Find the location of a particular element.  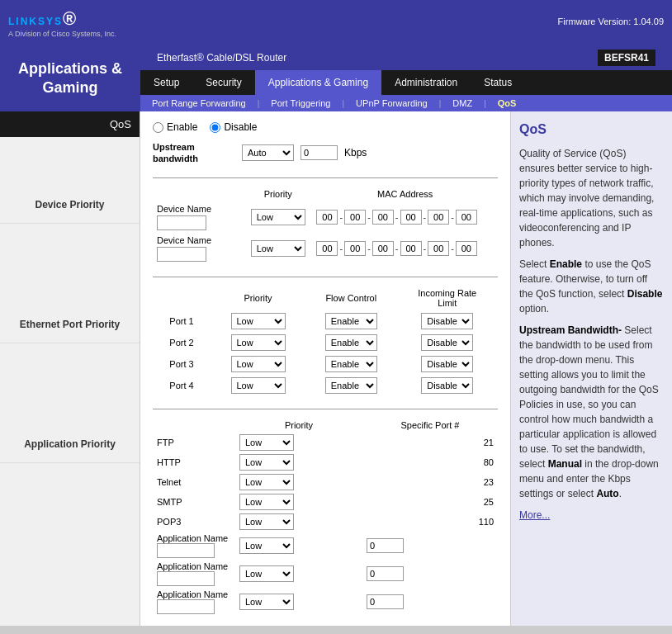

enable-radio is located at coordinates (159, 127).